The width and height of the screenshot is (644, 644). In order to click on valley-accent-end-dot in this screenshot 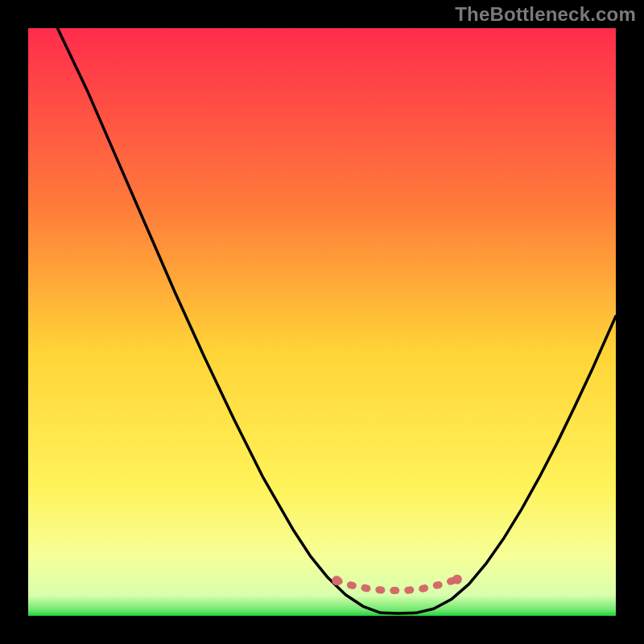, I will do `click(457, 580)`.